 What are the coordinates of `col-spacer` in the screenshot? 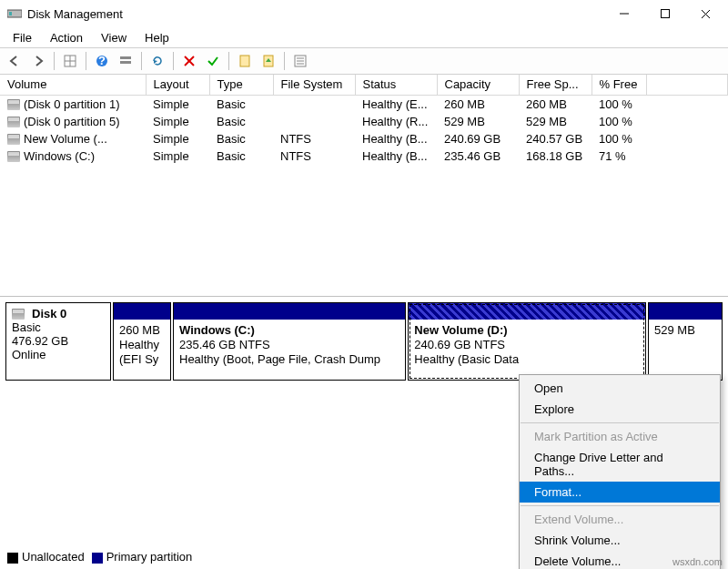 It's located at (687, 85).